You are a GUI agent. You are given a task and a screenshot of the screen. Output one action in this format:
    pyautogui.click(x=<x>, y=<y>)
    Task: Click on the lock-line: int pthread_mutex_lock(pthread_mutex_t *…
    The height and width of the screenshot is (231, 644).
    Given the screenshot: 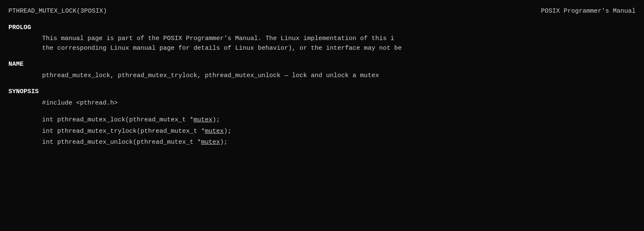 What is the action you would take?
    pyautogui.click(x=339, y=121)
    